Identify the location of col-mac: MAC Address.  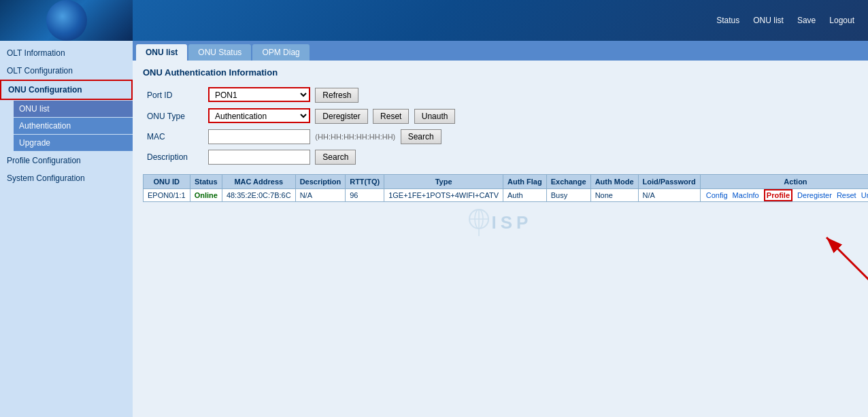
(258, 182).